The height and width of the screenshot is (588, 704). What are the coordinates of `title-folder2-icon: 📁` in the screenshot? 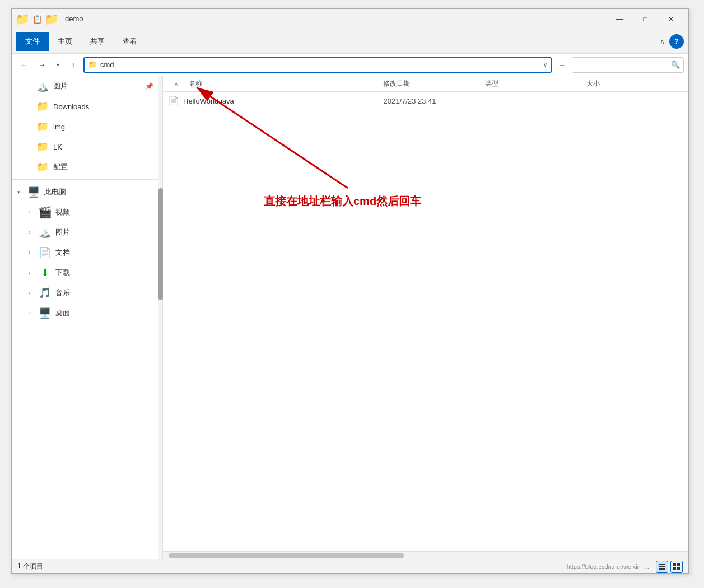 It's located at (52, 19).